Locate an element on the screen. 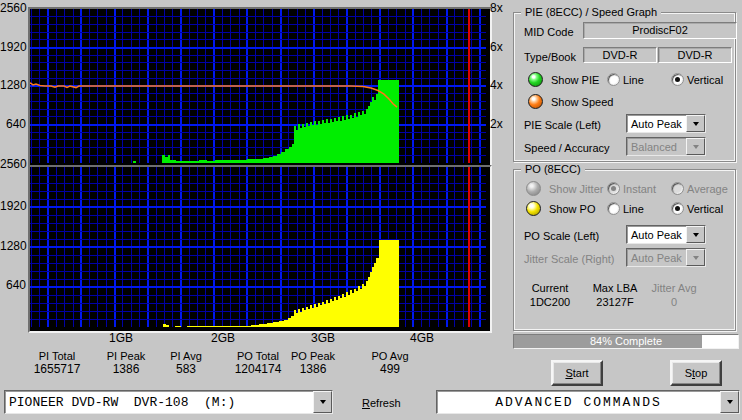 The height and width of the screenshot is (420, 742). jitter-scale-value: Auto Peak is located at coordinates (656, 258).